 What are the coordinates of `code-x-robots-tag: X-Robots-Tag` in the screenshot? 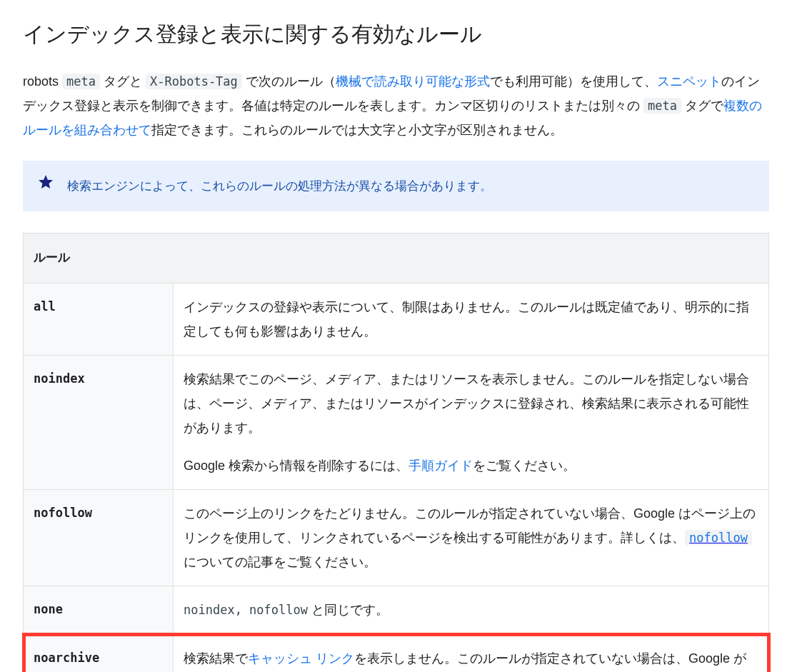 It's located at (194, 81).